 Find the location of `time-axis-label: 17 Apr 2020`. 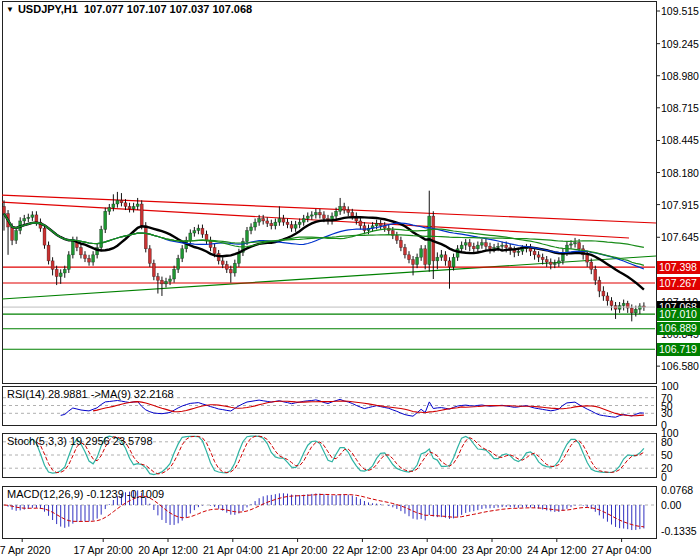

time-axis-label: 17 Apr 2020 is located at coordinates (29, 550).